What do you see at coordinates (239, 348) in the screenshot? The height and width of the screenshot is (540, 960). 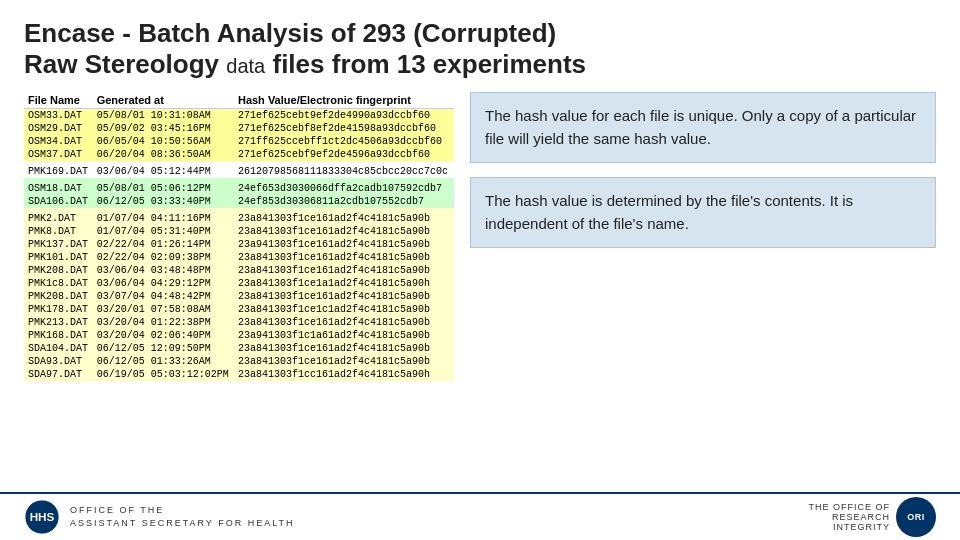 I see `table-row: SDA104.DAT06/12/05 12:09:50PM23a841303f1…` at bounding box center [239, 348].